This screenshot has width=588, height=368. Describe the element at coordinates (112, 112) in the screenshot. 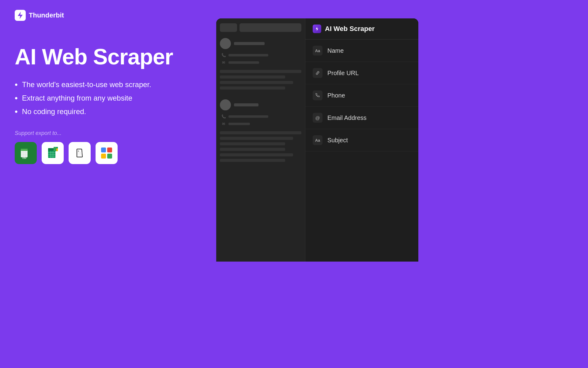

I see `bullet-item-3: No coding required.` at that location.